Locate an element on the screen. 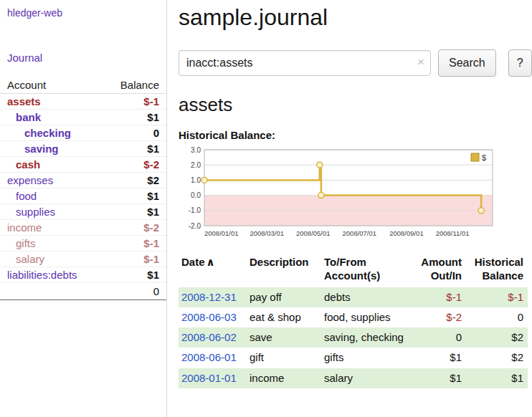 This screenshot has height=417, width=532. sort-by-date-header: Date∧ is located at coordinates (212, 270).